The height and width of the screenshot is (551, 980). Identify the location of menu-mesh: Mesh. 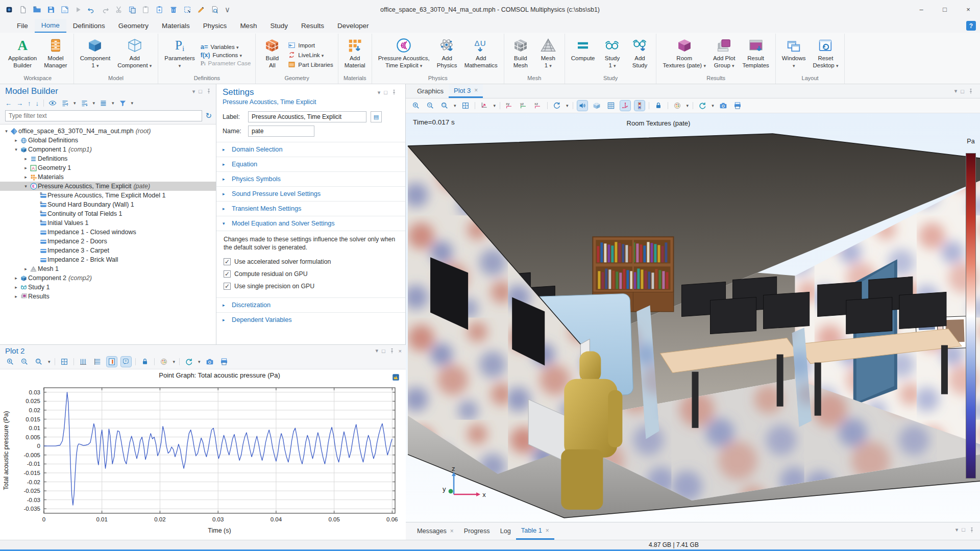
(248, 26).